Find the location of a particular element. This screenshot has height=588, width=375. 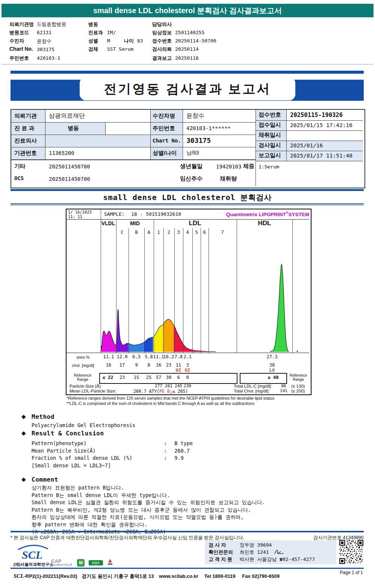

order-label: 성별/나이 is located at coordinates (165, 153).